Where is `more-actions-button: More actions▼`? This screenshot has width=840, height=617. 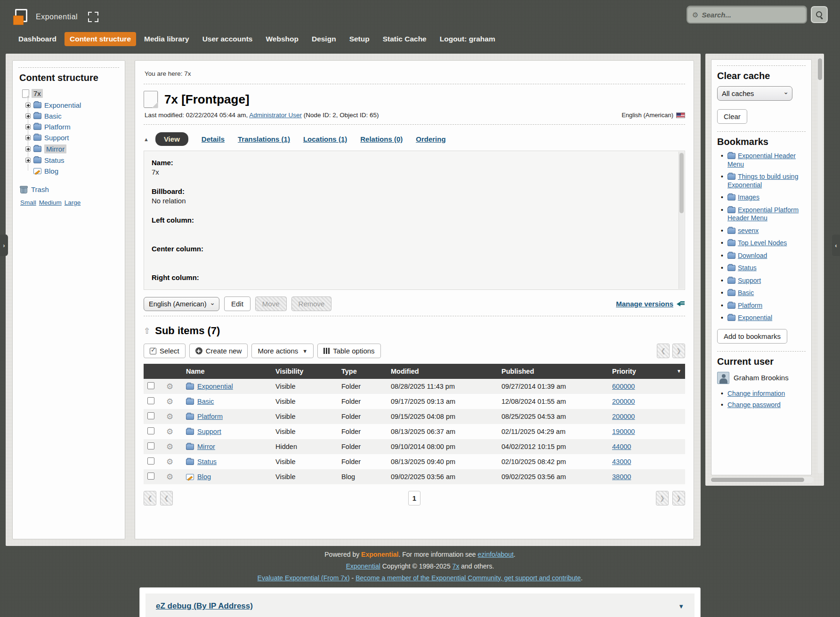
more-actions-button: More actions▼ is located at coordinates (283, 351).